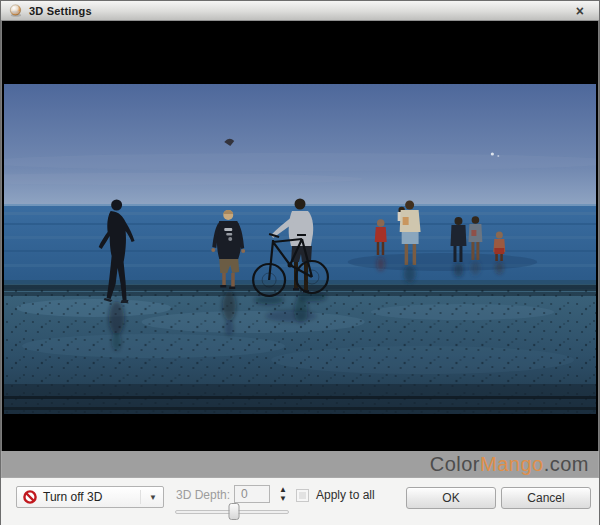  What do you see at coordinates (234, 512) in the screenshot?
I see `slider-thumb` at bounding box center [234, 512].